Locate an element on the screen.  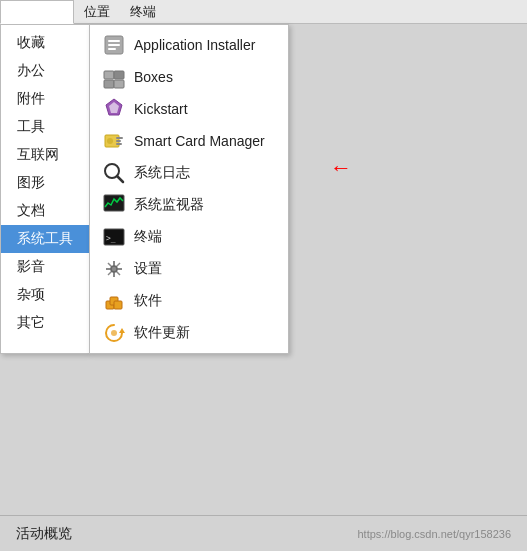
app-update: 软件更新 is located at coordinates (189, 333).